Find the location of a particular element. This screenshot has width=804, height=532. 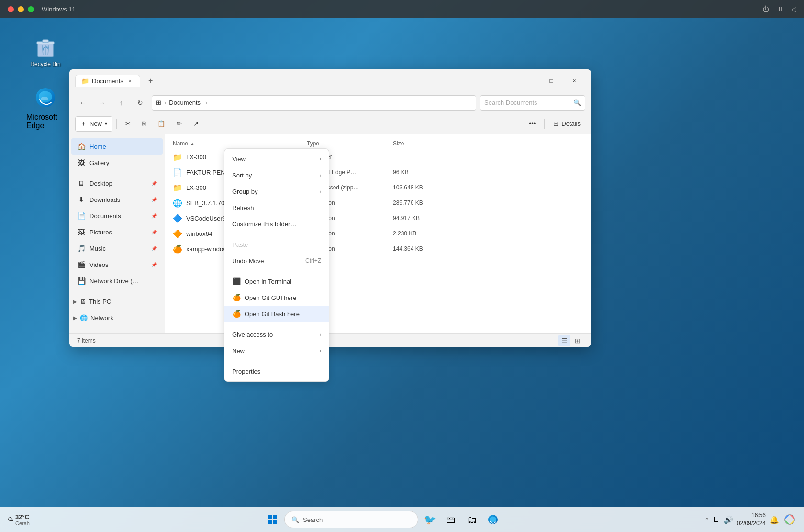

ctx-open-terminal: ⬛ Open in Terminal is located at coordinates (277, 281).